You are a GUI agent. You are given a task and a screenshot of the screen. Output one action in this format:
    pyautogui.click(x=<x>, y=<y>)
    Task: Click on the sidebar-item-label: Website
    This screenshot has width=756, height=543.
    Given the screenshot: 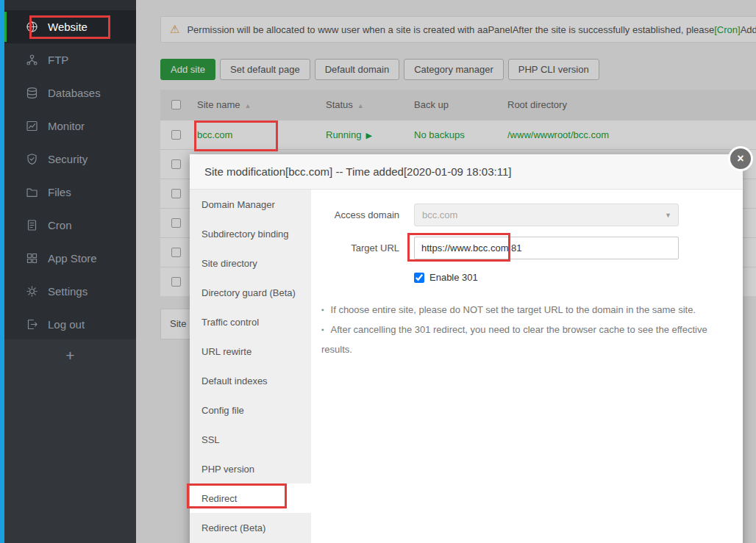 What is the action you would take?
    pyautogui.click(x=68, y=26)
    